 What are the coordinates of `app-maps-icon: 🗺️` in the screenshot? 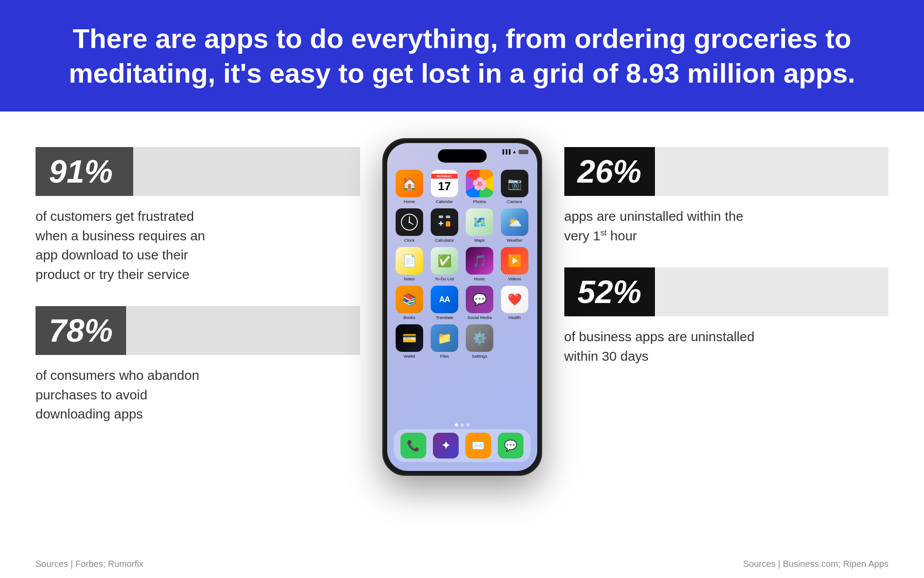 It's located at (480, 222).